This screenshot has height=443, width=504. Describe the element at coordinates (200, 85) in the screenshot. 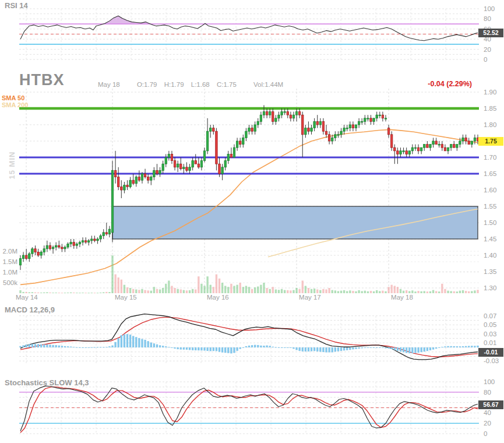

I see `info-low: L:1.68` at that location.